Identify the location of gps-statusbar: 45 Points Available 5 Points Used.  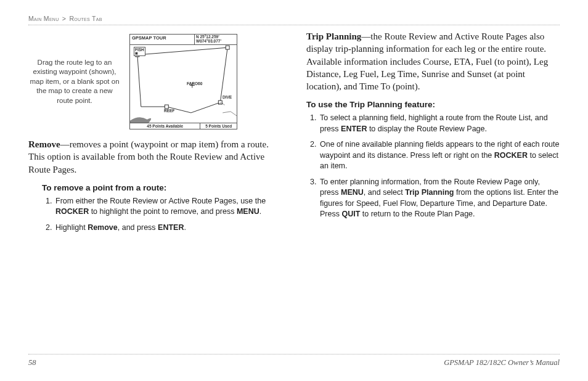
(184, 126).